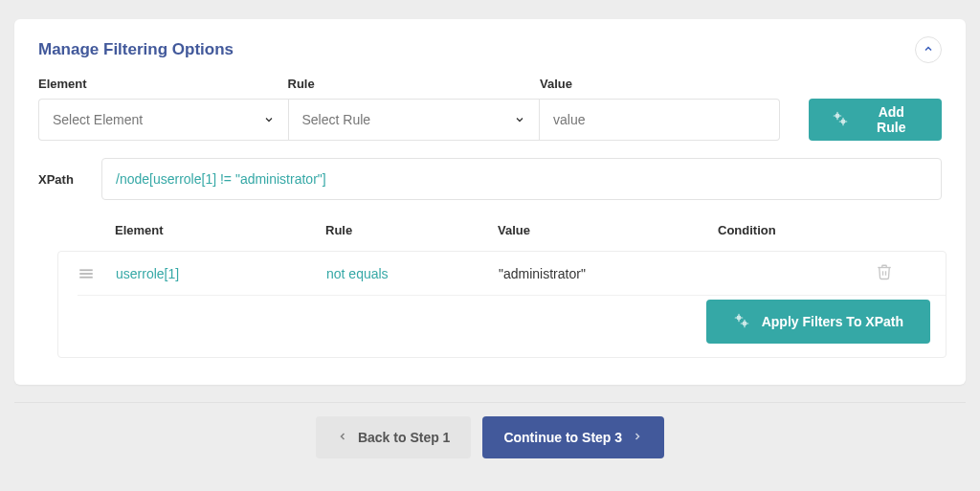  Describe the element at coordinates (413, 84) in the screenshot. I see `rule-label: Rule` at that location.